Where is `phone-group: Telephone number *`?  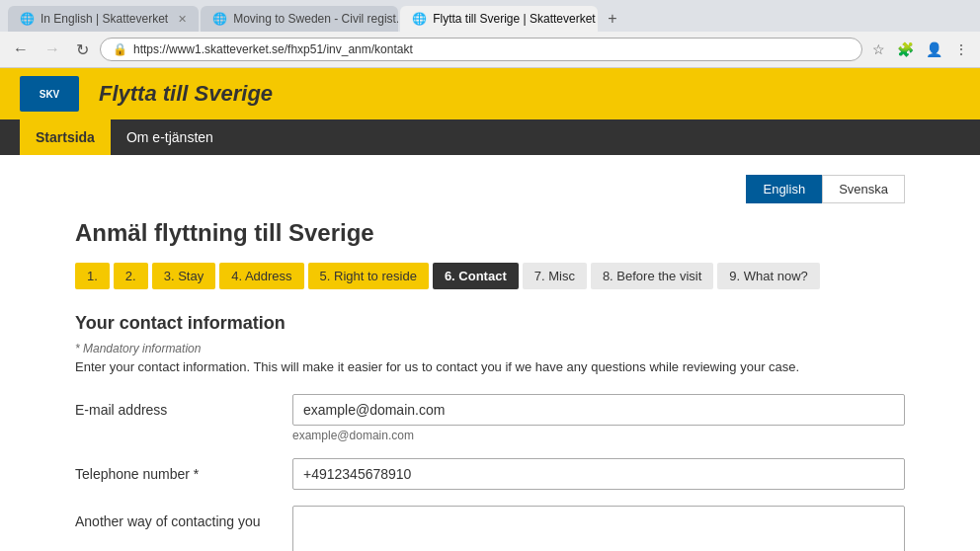 phone-group: Telephone number * is located at coordinates (490, 474).